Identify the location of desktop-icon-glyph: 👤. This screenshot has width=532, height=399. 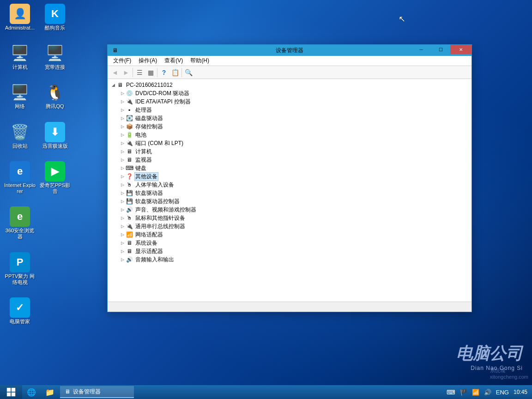
(20, 14).